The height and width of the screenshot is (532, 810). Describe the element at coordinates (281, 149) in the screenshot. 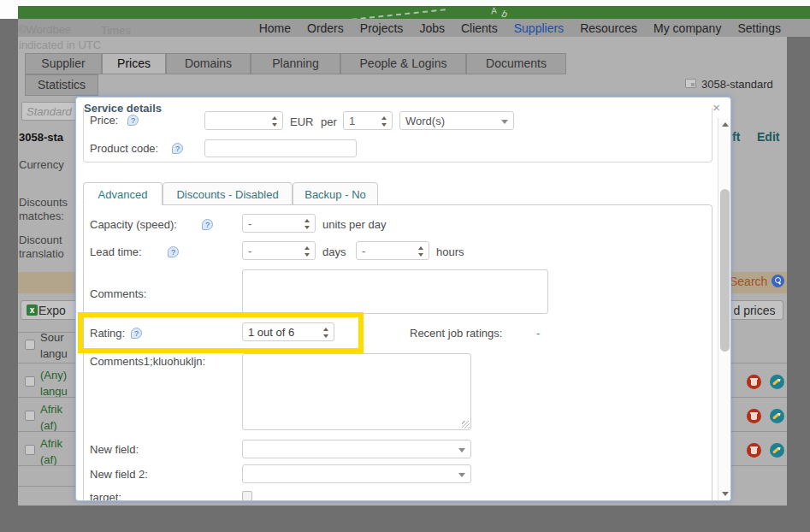

I see `product-code-input` at that location.